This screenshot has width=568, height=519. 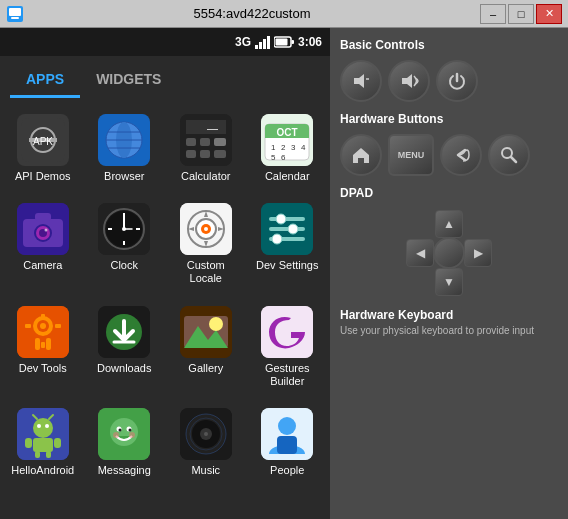 What do you see at coordinates (288, 176) in the screenshot?
I see `app-name-calendar: Calendar` at bounding box center [288, 176].